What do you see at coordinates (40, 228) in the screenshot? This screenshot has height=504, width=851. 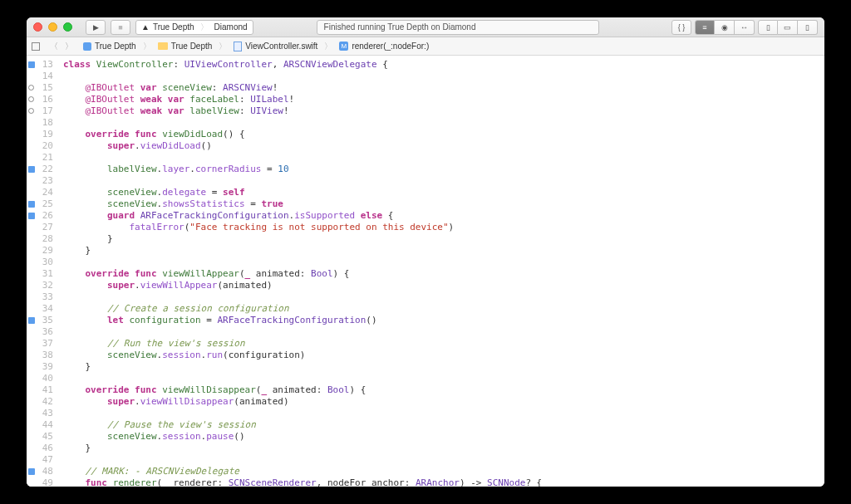 I see `line-number: 27` at bounding box center [40, 228].